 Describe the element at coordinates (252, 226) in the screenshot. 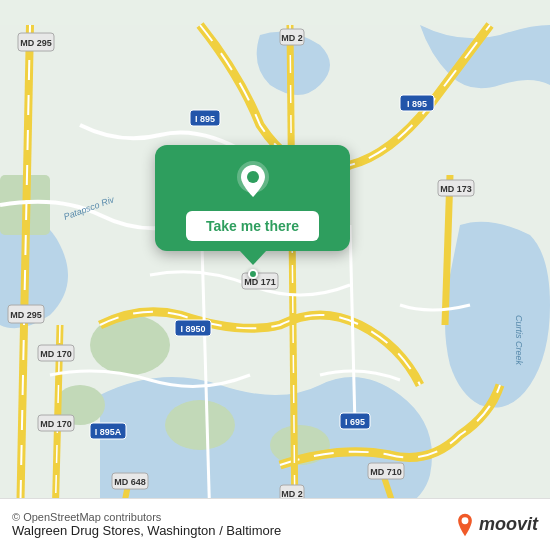

I see `take-me-there-button: Take me there` at that location.